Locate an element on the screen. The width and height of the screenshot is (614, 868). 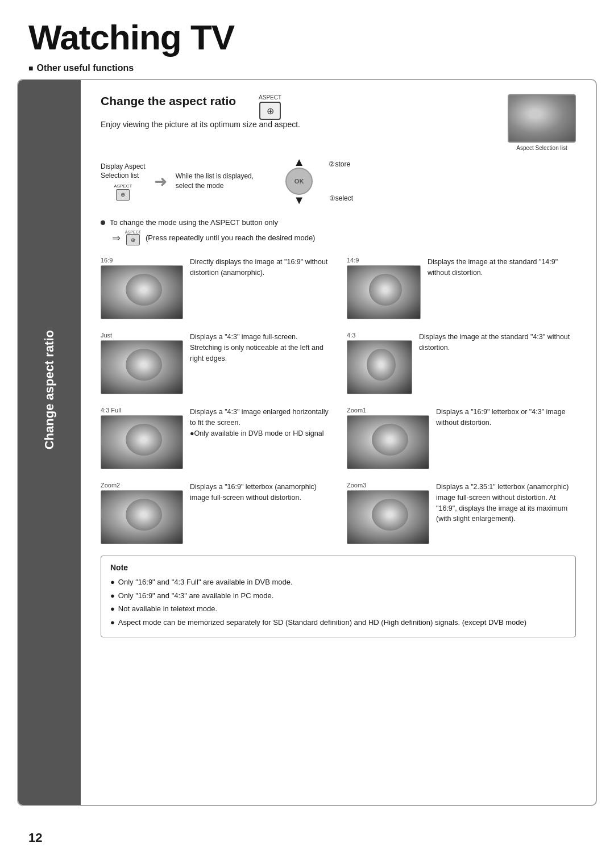
intro-text: Enjoy viewing the picture at its optimum… is located at coordinates (200, 124).